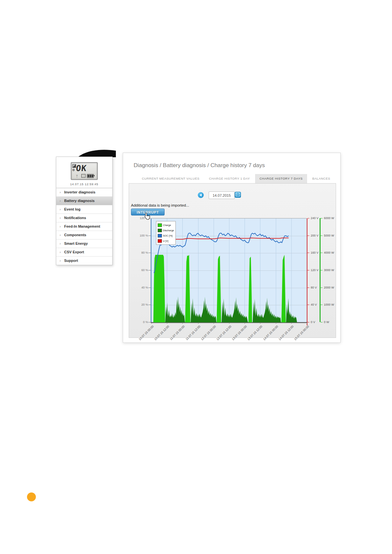  I want to click on device-status-text: OK, so click(81, 168).